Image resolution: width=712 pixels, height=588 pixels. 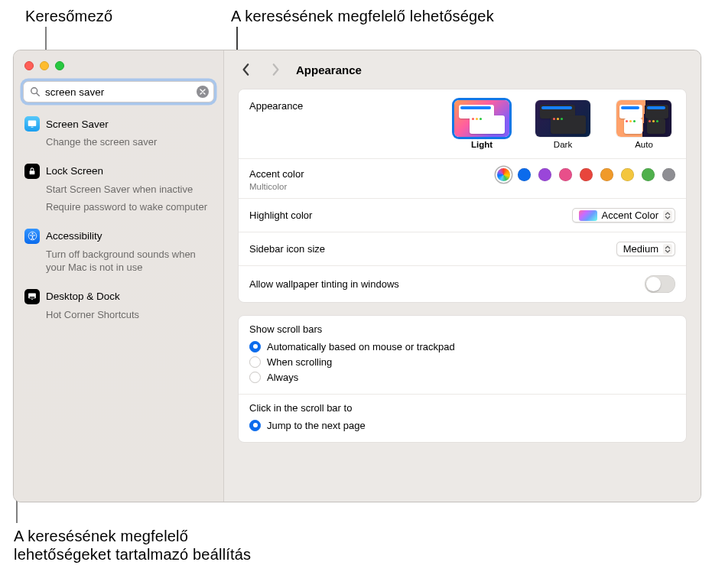 What do you see at coordinates (119, 236) in the screenshot?
I see `result-heading: Accessibility` at bounding box center [119, 236].